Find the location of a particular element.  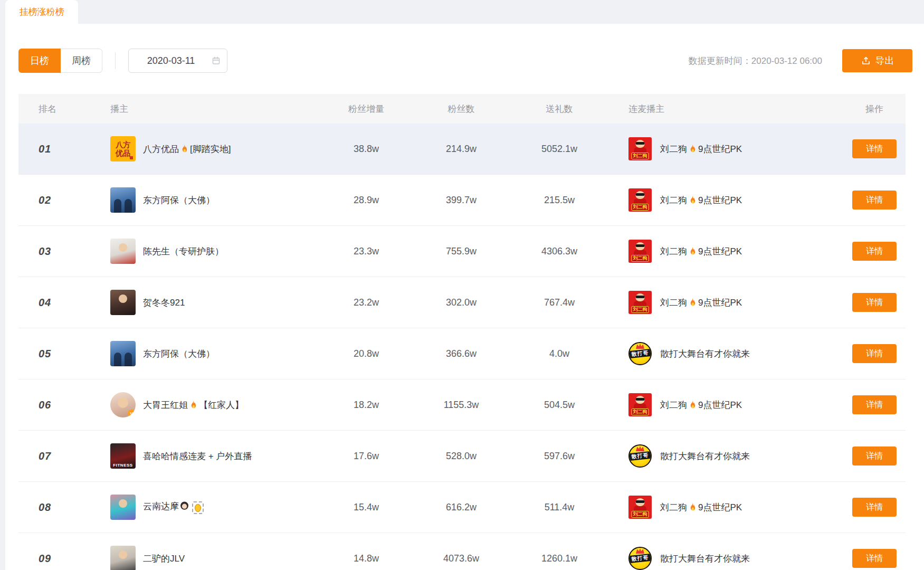

data-update-time: 数据更新时间：2020-03-12 06:00 is located at coordinates (756, 61).